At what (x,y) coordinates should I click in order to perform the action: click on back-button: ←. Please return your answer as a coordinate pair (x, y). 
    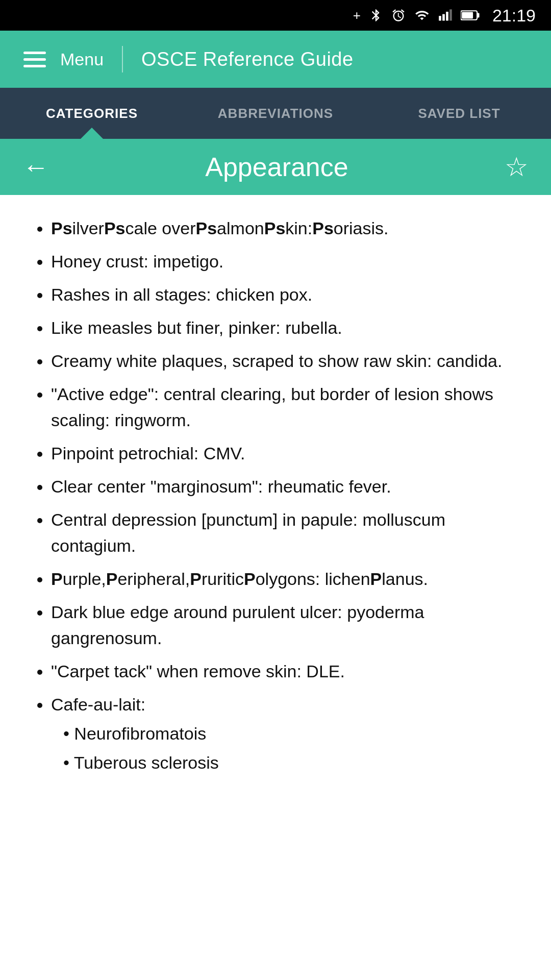
    Looking at the image, I should click on (36, 167).